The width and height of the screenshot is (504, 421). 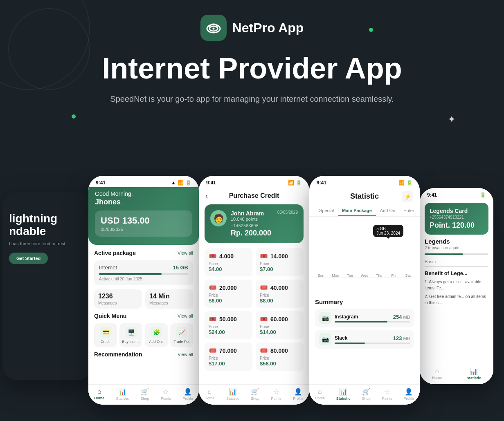 What do you see at coordinates (364, 339) in the screenshot?
I see `summary-item-slack: 📷 Slack 123 MB` at bounding box center [364, 339].